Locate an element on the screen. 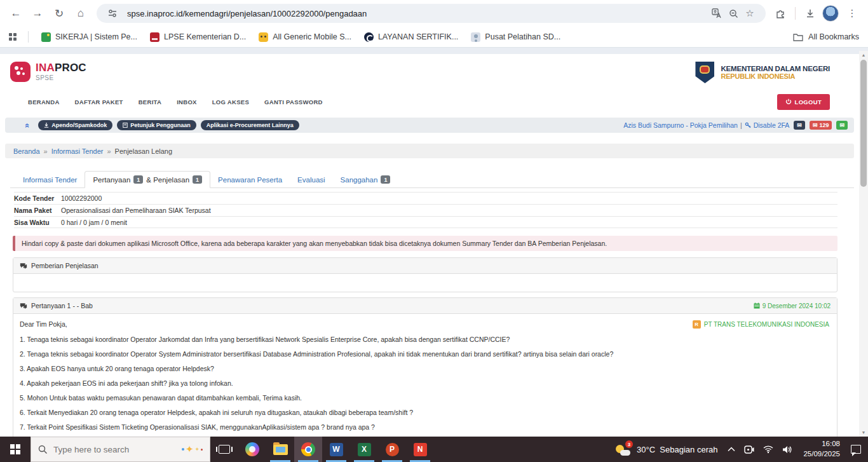 Image resolution: width=868 pixels, height=462 pixels. bookmark-lpse: LPSE Kementerian D... is located at coordinates (198, 37).